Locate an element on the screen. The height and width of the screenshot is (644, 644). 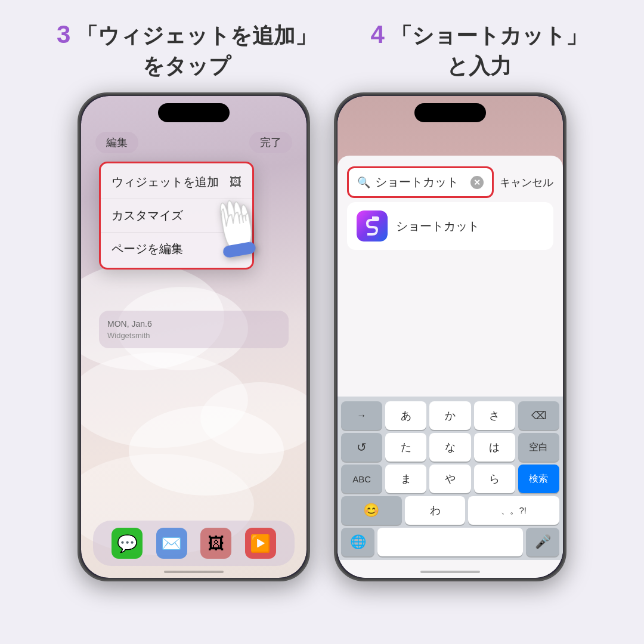
app-result-name: ショートカット is located at coordinates (438, 227).